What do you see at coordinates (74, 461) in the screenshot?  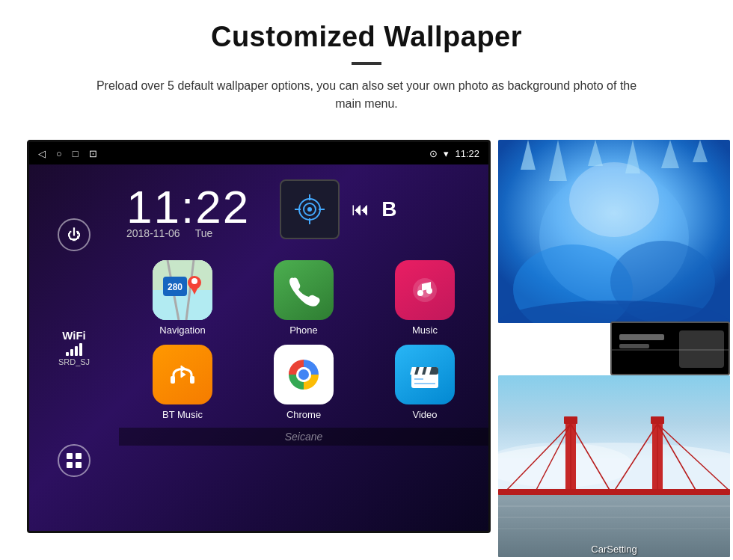 I see `apps-grid-button` at bounding box center [74, 461].